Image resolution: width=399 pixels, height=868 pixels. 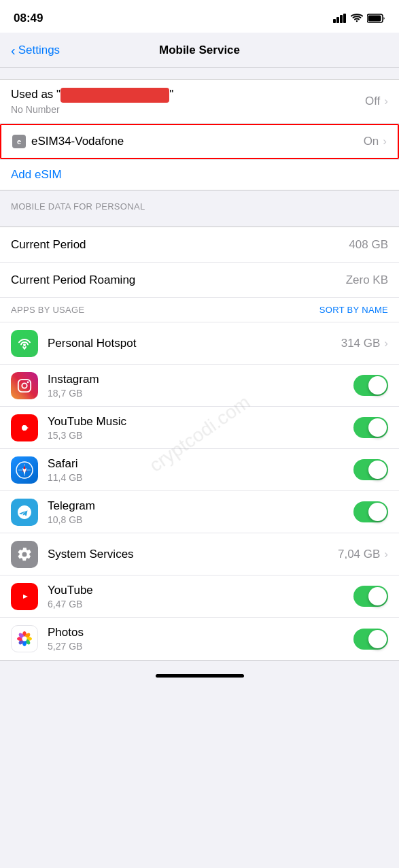 What do you see at coordinates (188, 554) in the screenshot?
I see `system-services-name: System Services` at bounding box center [188, 554].